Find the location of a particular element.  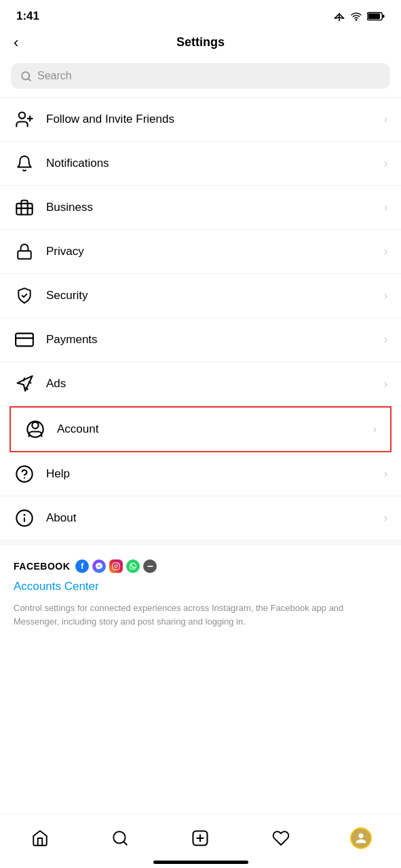

account-icon is located at coordinates (35, 429).